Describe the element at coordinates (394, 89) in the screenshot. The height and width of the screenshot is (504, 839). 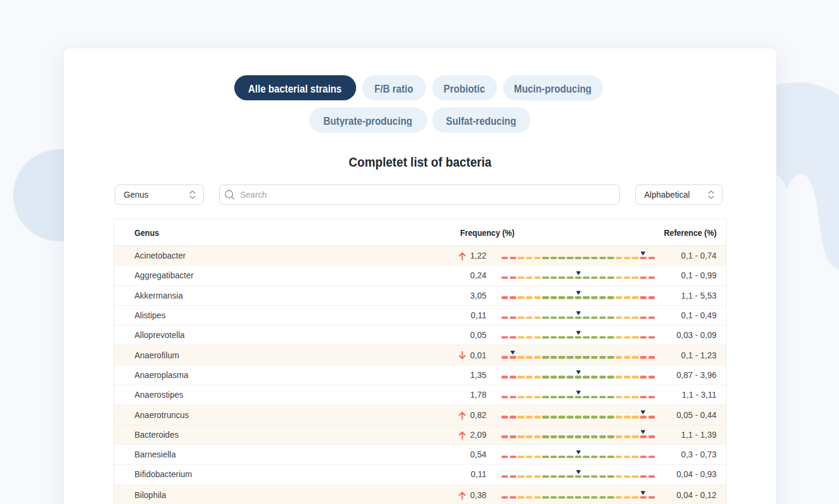
I see `filter-pill-label: F/B ratio` at that location.